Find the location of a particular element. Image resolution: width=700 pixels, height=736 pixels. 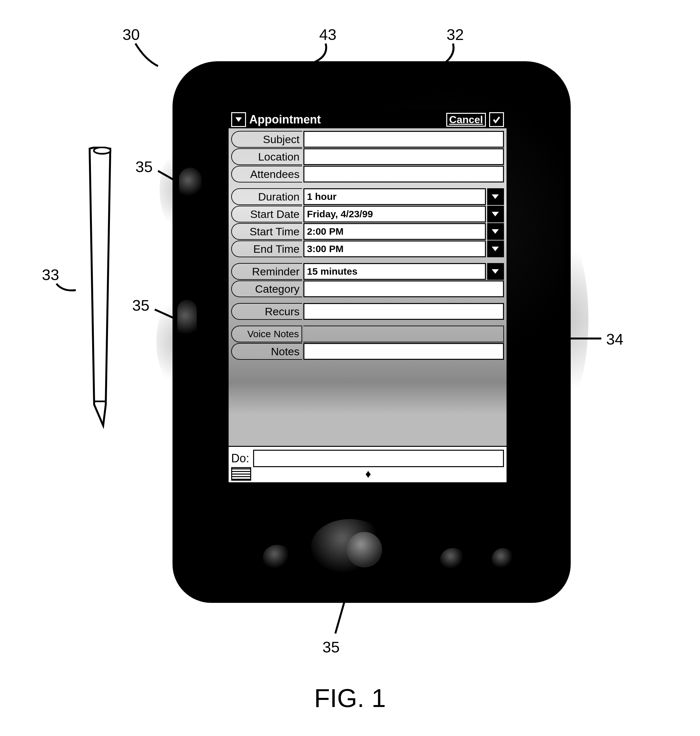

input-recurs is located at coordinates (404, 311).